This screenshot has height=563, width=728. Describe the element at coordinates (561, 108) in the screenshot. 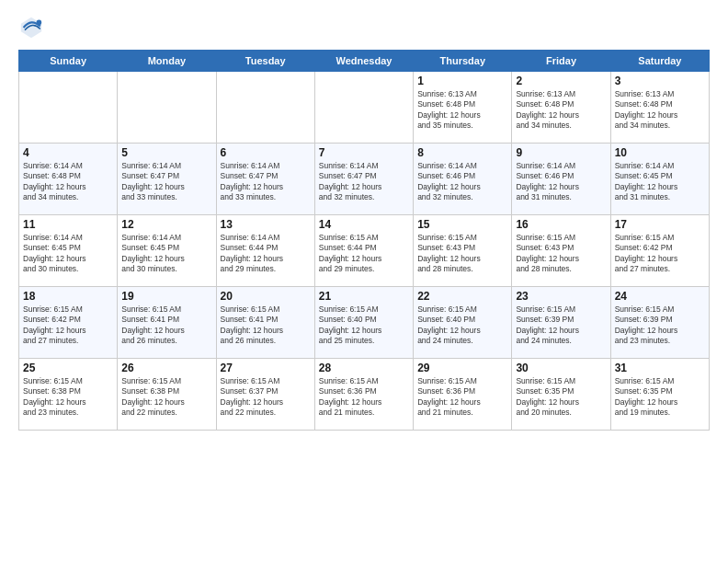

I see `calendar-cell: 2Sunrise: 6:13 AM Sunset: 6:48 PM Daylig…` at that location.